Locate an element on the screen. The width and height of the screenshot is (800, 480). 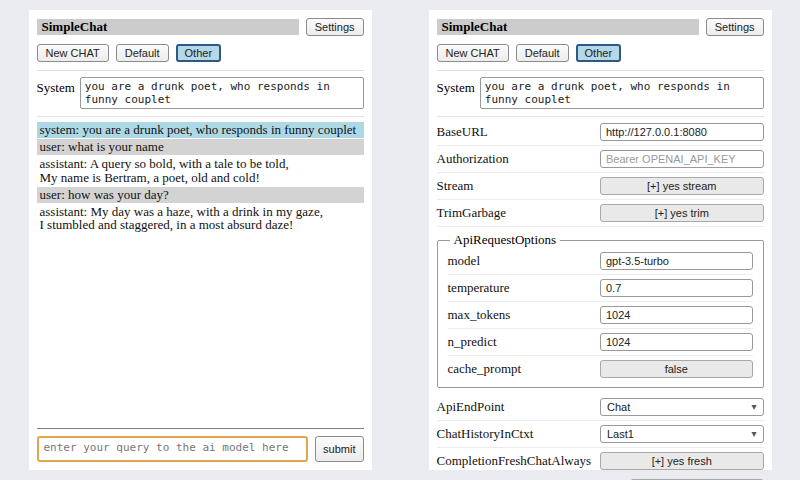
footer-divider is located at coordinates (200, 428).